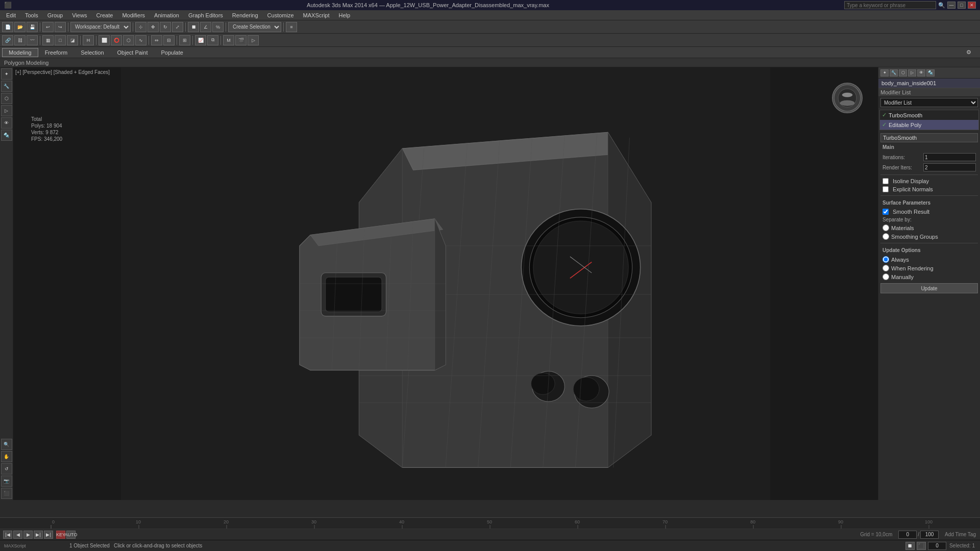 The image size is (980, 551). Describe the element at coordinates (32, 40) in the screenshot. I see `bind-space-warp: 〰` at that location.